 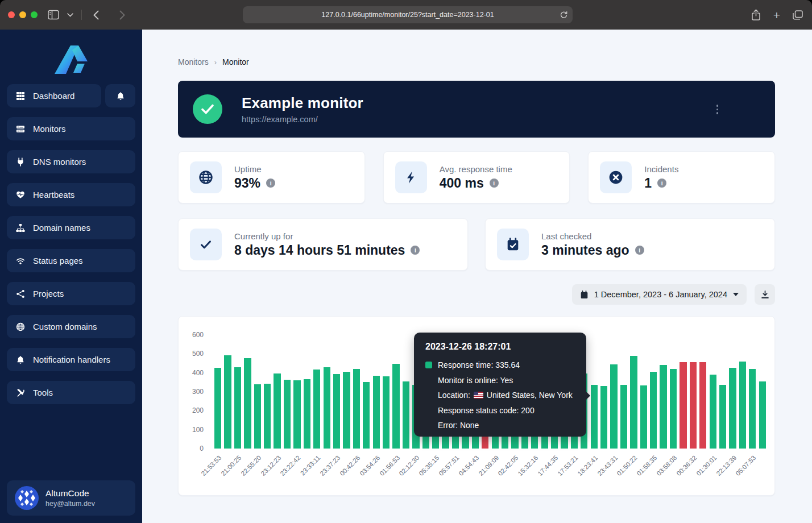 What do you see at coordinates (71, 227) in the screenshot?
I see `sidebar-item-domain-names: Domain names` at bounding box center [71, 227].